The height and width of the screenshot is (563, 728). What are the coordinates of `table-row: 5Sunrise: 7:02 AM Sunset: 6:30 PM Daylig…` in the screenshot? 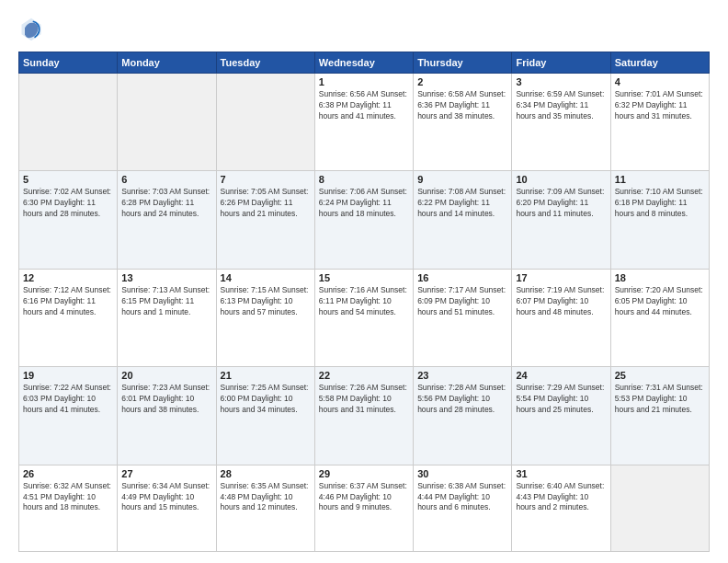 It's located at (68, 220).